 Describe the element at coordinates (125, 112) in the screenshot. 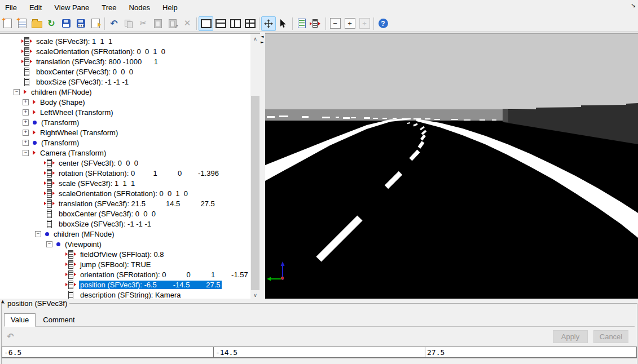

I see `tree-row-leftwheel: LeftWheel (Transform)` at that location.